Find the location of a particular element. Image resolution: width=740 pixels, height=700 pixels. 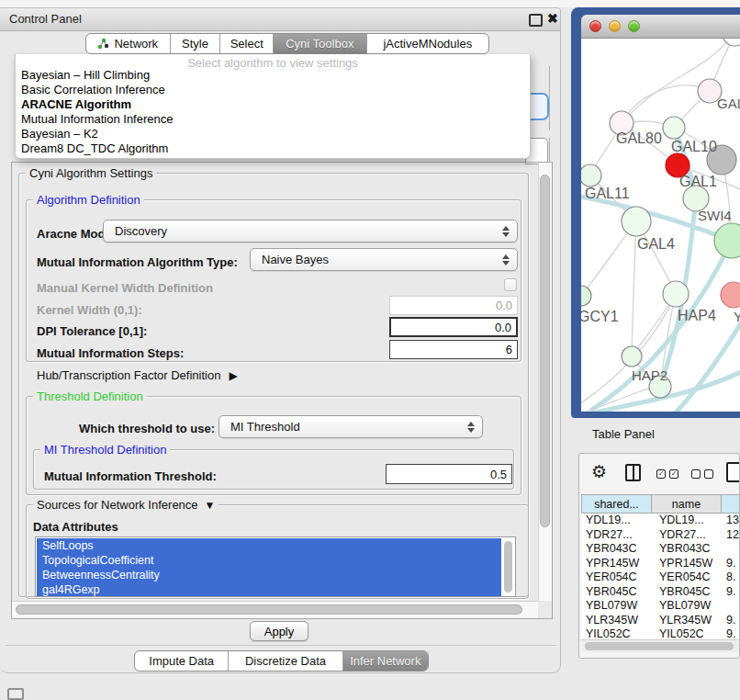

node-label: SWI4 is located at coordinates (714, 215).